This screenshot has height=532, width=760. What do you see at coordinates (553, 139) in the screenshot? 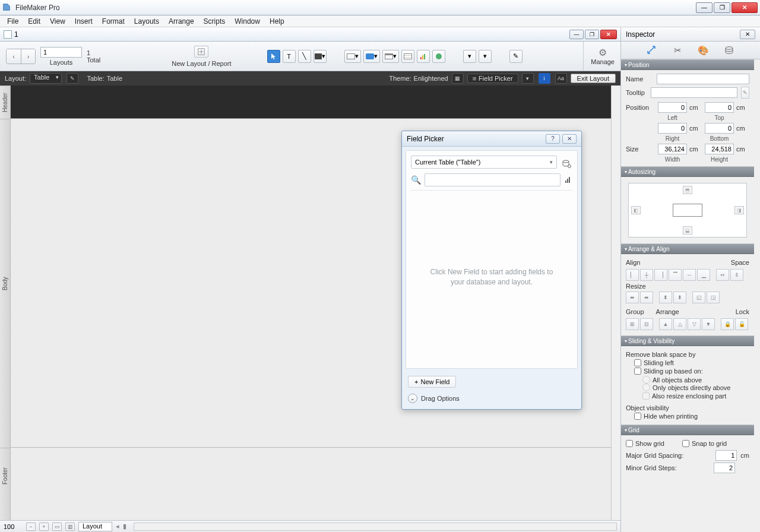
I see `field-picker-help-button: ?` at bounding box center [553, 139].